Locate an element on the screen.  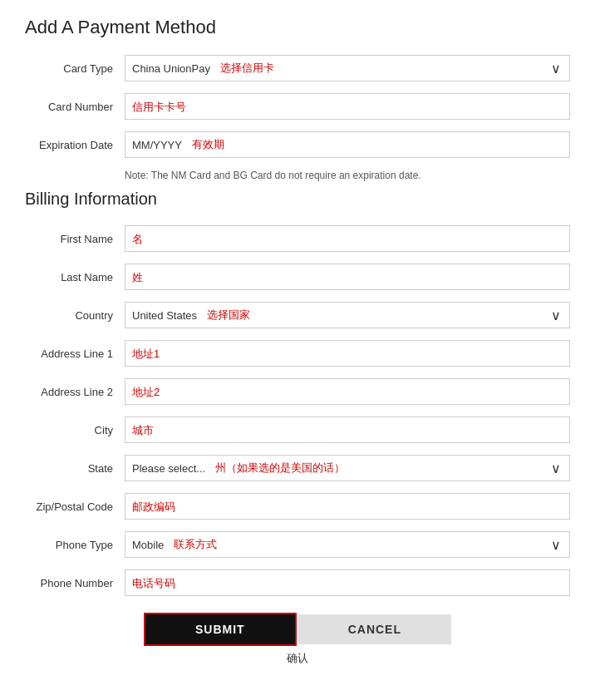
zip-label: Zip/Postal Code is located at coordinates (75, 507).